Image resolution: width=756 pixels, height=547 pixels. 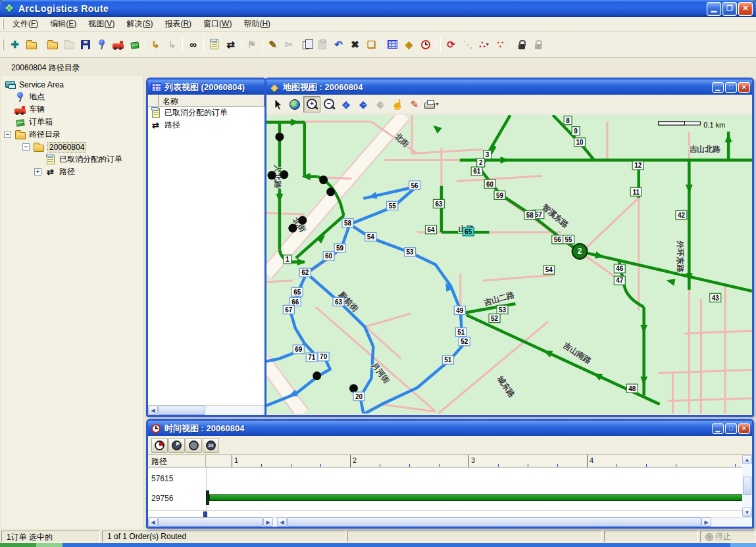 I want to click on time-minimize-button: ▁, so click(x=718, y=429).